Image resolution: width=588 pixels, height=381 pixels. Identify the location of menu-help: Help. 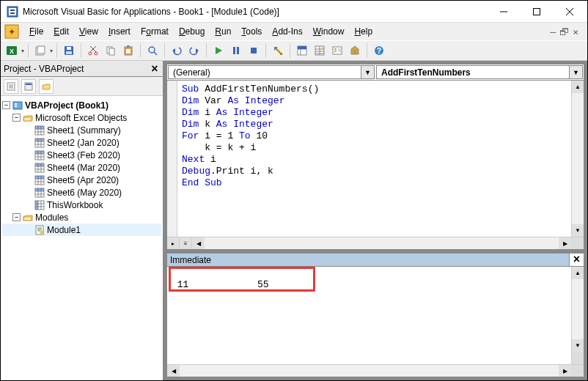
(364, 32).